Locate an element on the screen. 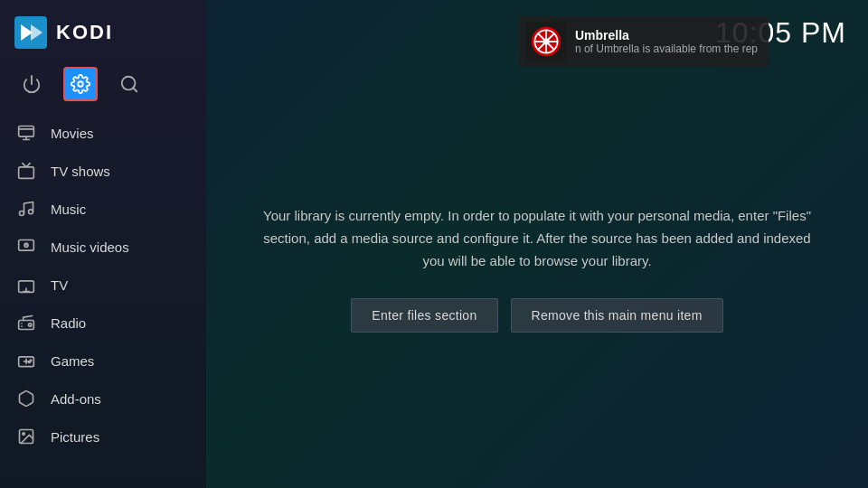 Image resolution: width=868 pixels, height=488 pixels. umbrella-icon is located at coordinates (546, 42).